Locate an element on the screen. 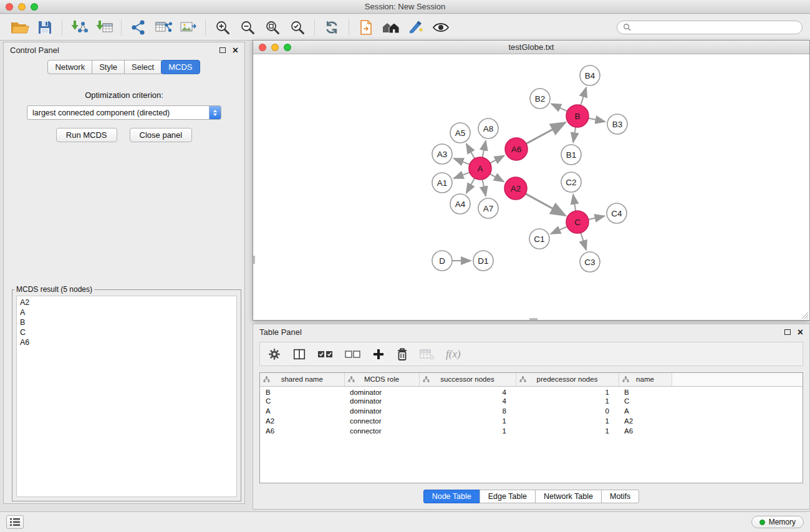 The width and height of the screenshot is (810, 532). column-header: successor nodes is located at coordinates (468, 379).